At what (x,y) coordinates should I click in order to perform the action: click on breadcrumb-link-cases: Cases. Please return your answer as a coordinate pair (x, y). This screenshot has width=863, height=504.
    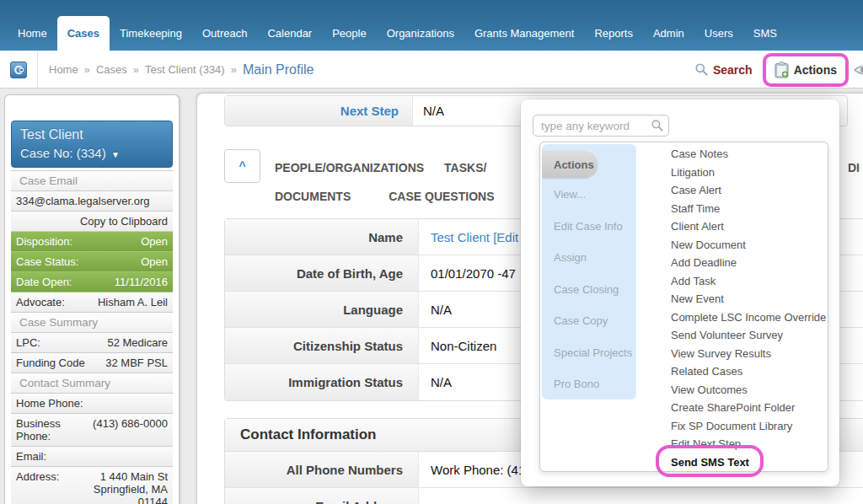
    Looking at the image, I should click on (111, 69).